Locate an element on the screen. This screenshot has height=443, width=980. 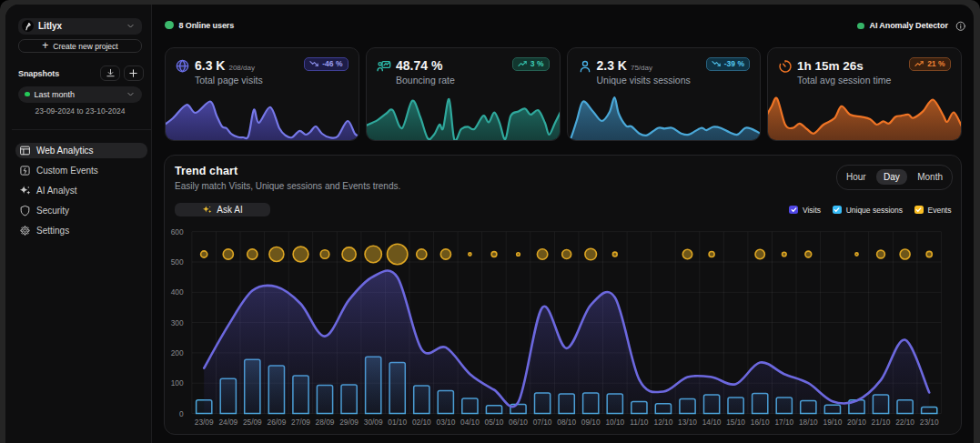
svg-text: 500 is located at coordinates (177, 262).